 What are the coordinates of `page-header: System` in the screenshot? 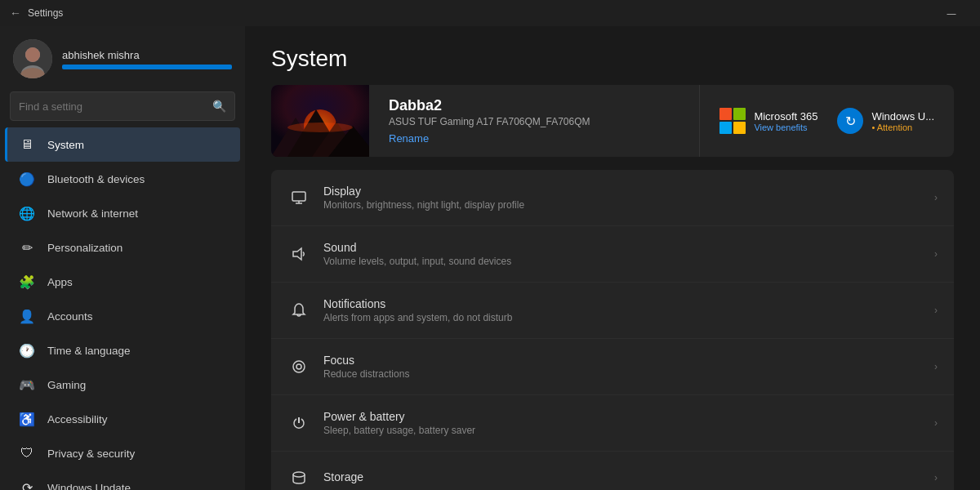 It's located at (612, 56).